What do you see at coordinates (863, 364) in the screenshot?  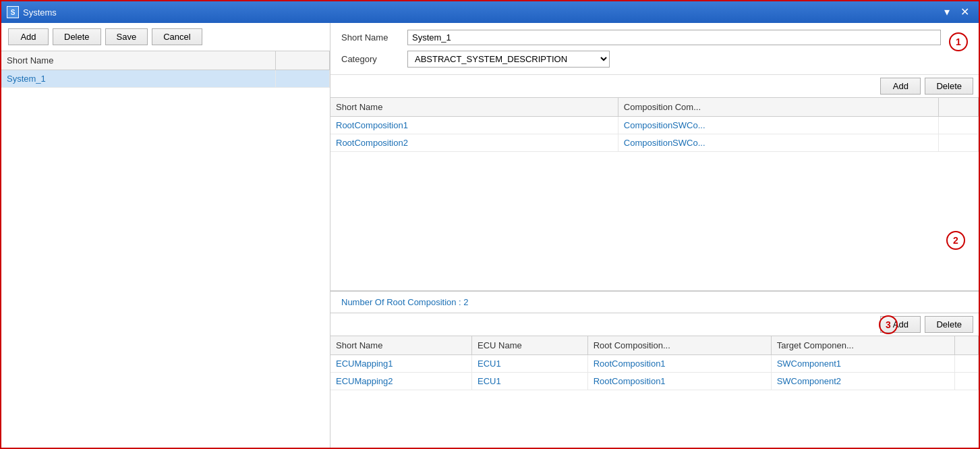 I see `bot-row1-target-comp: SWComponent1` at bounding box center [863, 364].